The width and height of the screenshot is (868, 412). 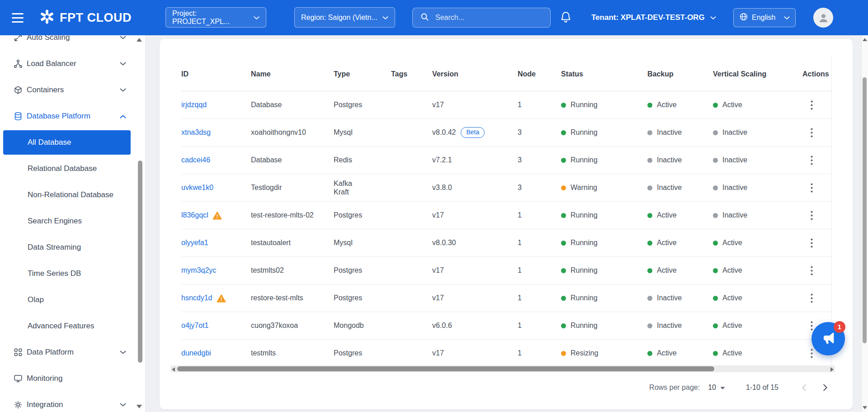 What do you see at coordinates (363, 242) in the screenshot?
I see `row-type: Mysql` at bounding box center [363, 242].